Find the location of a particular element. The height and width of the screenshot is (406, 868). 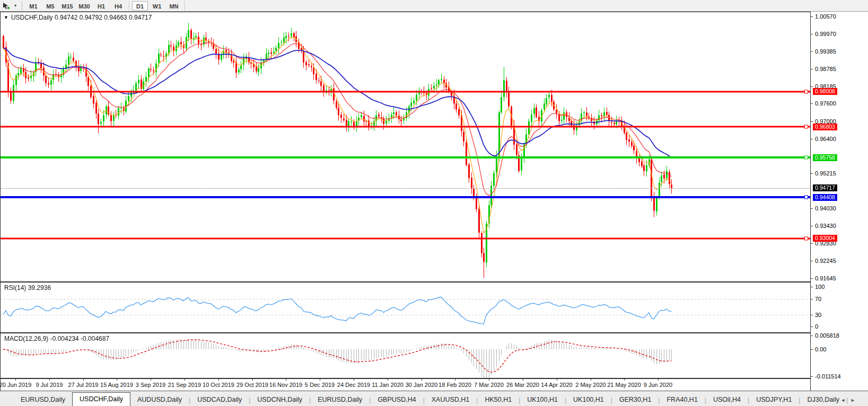

date-label: 2 May 2020 is located at coordinates (591, 385).